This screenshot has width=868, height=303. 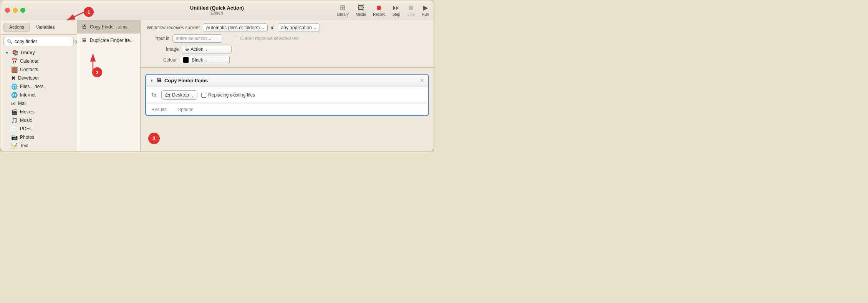 What do you see at coordinates (15, 137) in the screenshot?
I see `photos-icon: 📷` at bounding box center [15, 137].